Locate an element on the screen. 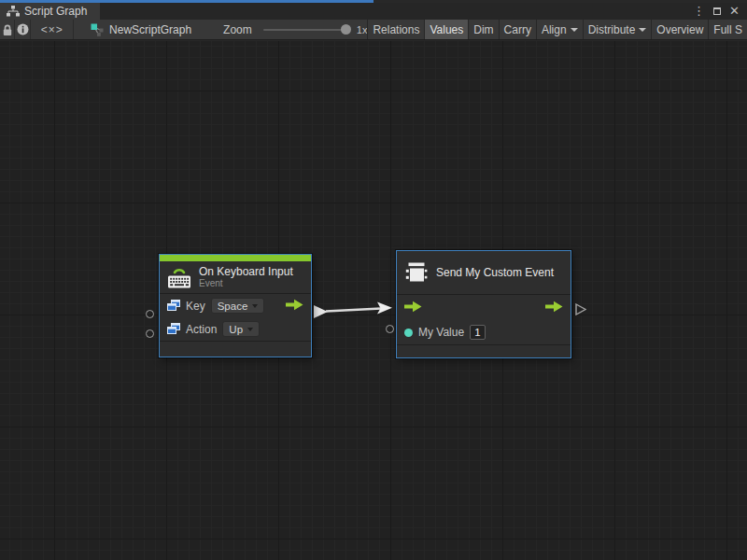 The width and height of the screenshot is (747, 560). row-label: Action is located at coordinates (202, 329).